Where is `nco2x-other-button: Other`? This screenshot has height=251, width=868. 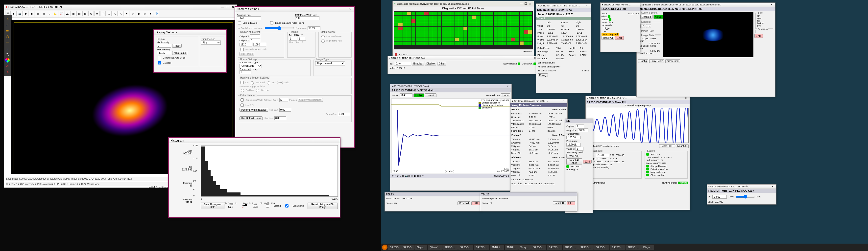
nco2x-other-button: Other is located at coordinates (442, 64).